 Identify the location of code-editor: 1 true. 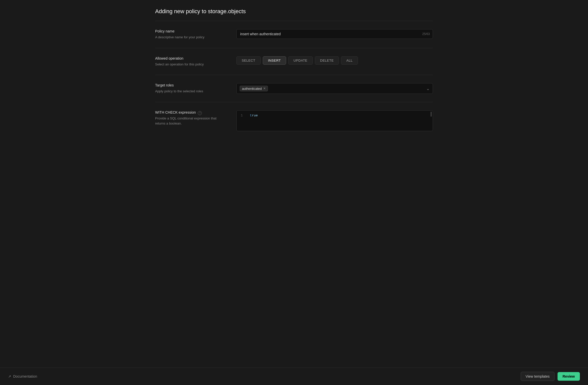
(335, 121).